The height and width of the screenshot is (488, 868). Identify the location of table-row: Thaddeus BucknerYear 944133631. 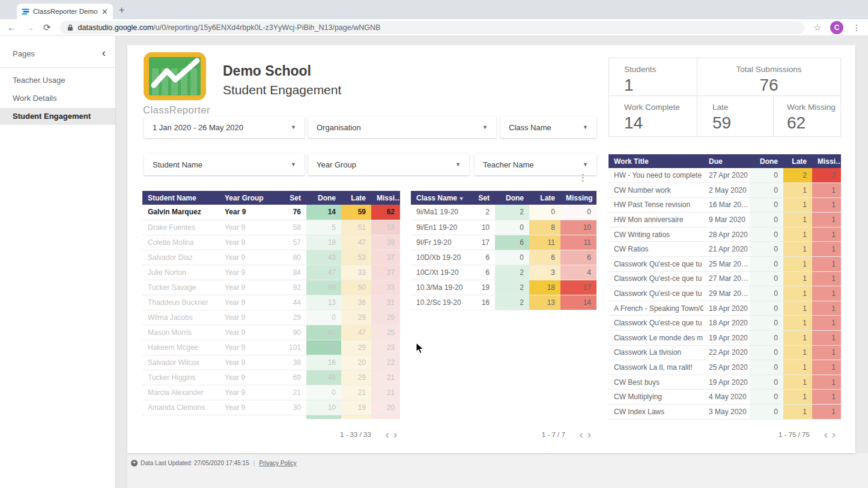
(272, 303).